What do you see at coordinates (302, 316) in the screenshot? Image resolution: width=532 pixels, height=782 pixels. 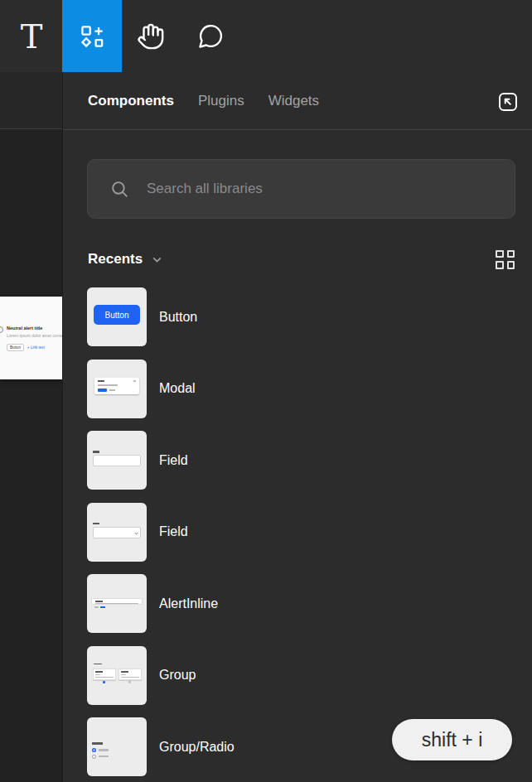 I see `list-item-button: Button Button` at bounding box center [302, 316].